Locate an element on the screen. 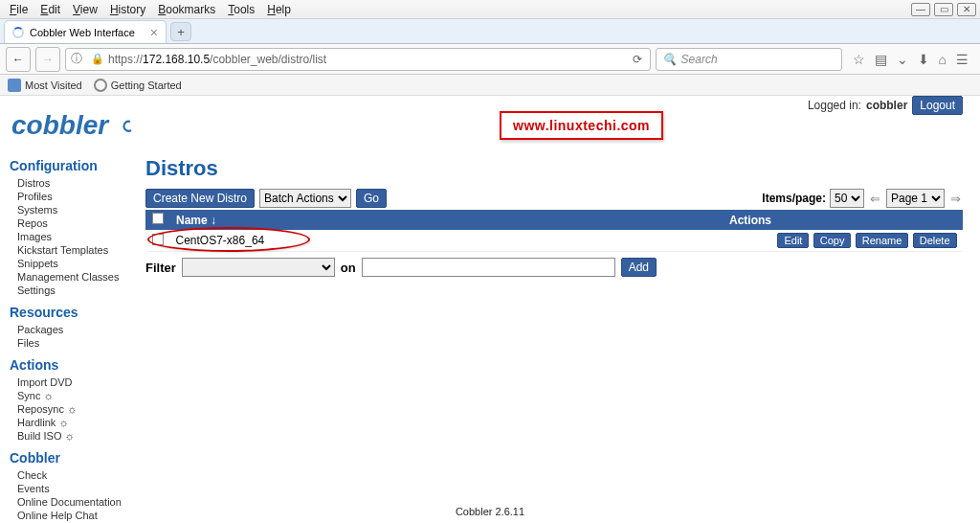 This screenshot has height=523, width=980. search-placeholder: Search is located at coordinates (700, 59).